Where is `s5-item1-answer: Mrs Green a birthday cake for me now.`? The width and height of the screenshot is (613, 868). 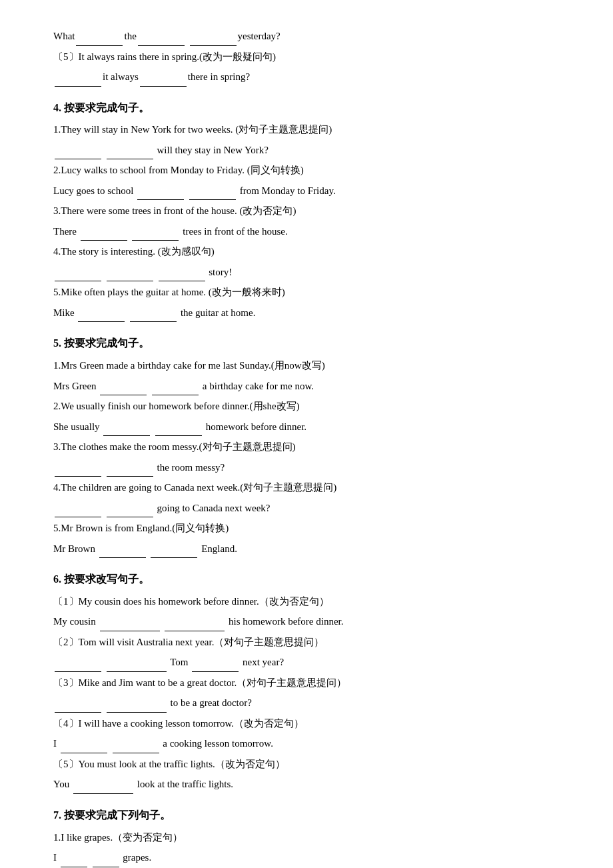
s5-item1-answer: Mrs Green a birthday cake for me now. is located at coordinates (306, 387).